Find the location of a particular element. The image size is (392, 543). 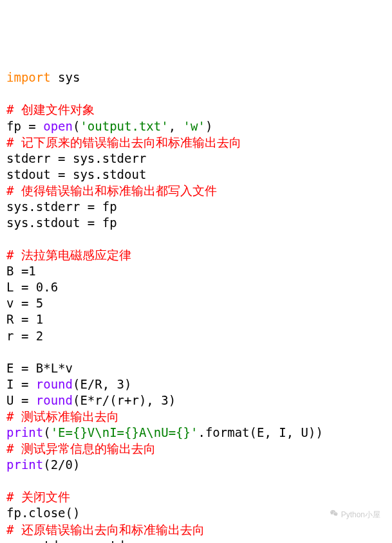

code-text: r = 2 is located at coordinates (24, 336).